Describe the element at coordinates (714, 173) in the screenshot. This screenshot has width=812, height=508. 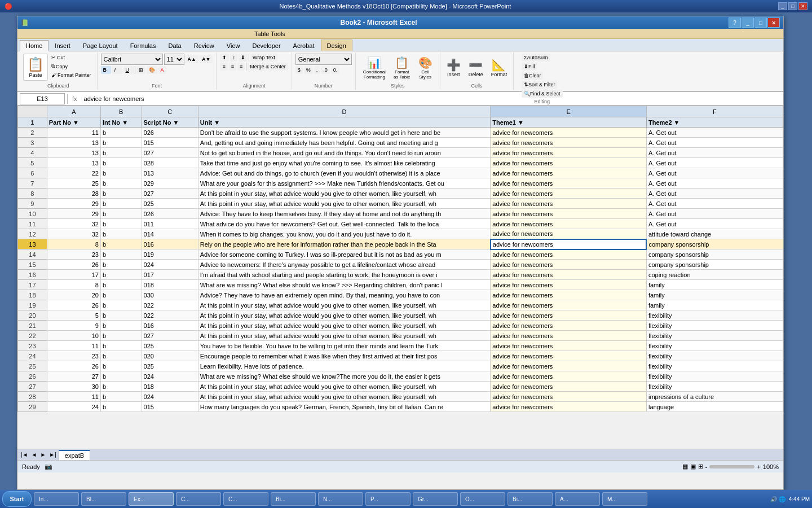
I see `cell-F6: A. Get out` at that location.